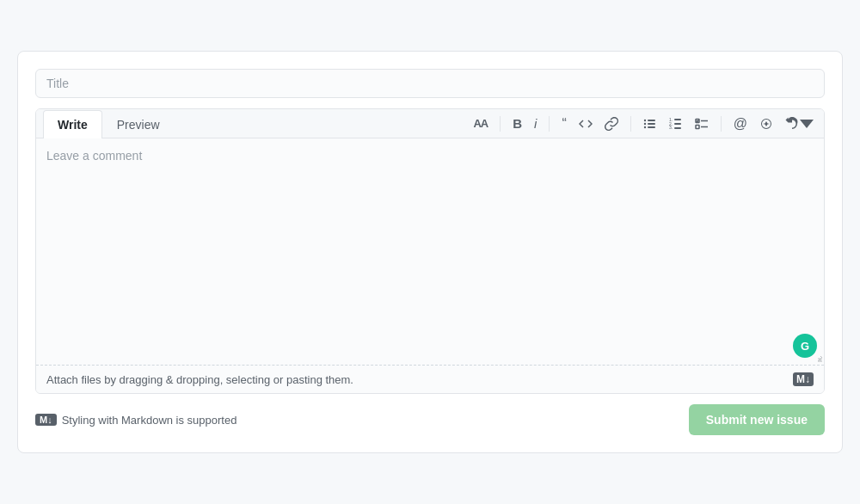 The height and width of the screenshot is (504, 860). I want to click on tab-preview: Preview, so click(138, 124).